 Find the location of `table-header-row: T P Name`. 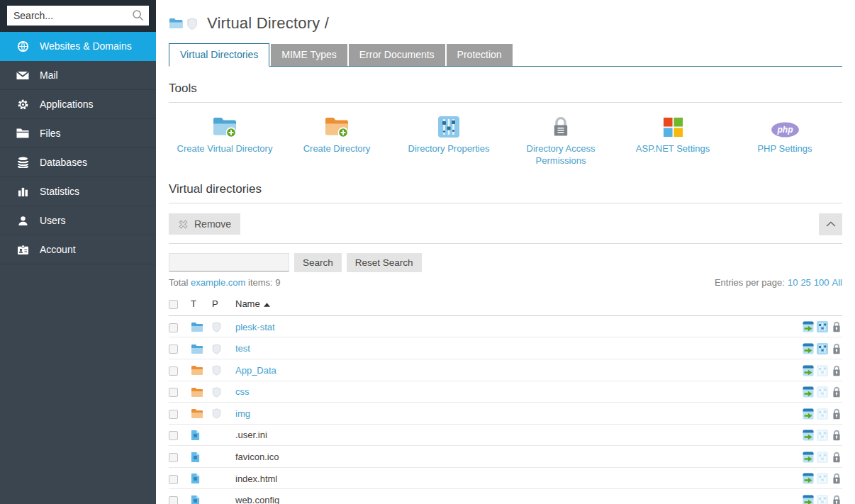

table-header-row: T P Name is located at coordinates (505, 306).